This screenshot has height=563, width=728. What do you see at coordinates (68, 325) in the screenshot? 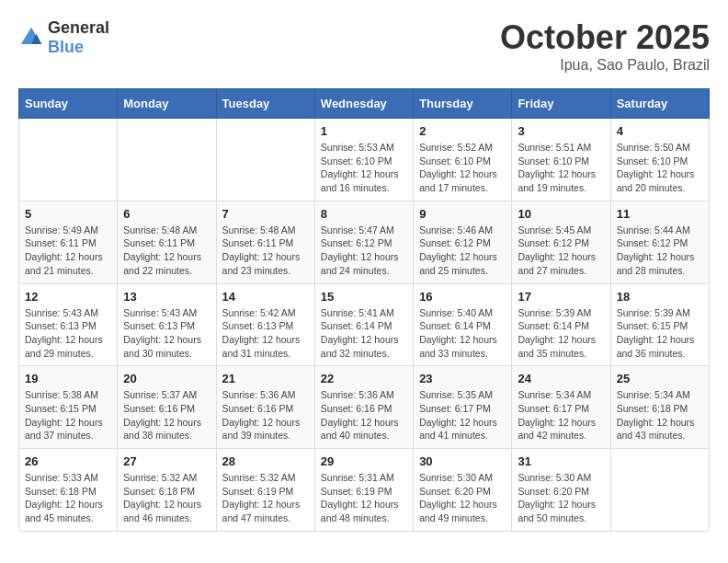
I see `calendar-day-cell: 12Sunrise: 5:43 AM Sunset: 6:13 PM Dayli…` at bounding box center [68, 325].